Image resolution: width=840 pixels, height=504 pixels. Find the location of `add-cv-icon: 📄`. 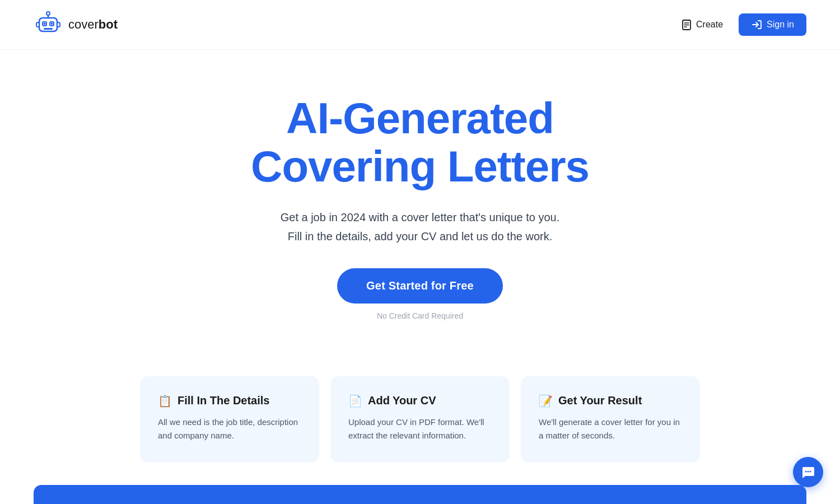

add-cv-icon: 📄 is located at coordinates (355, 401).